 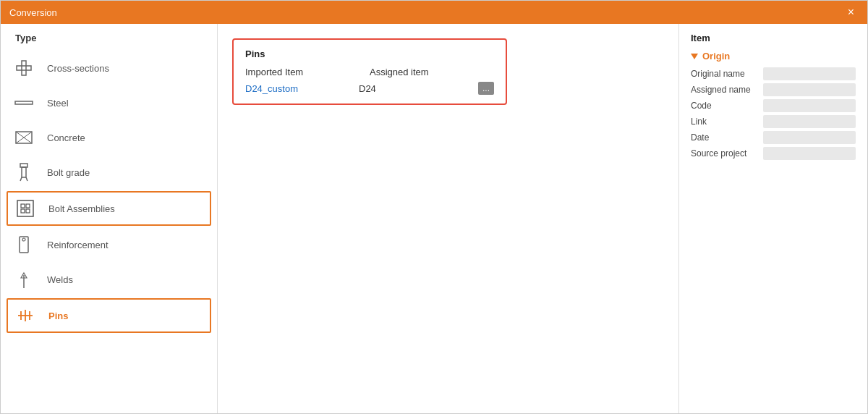 What do you see at coordinates (24, 68) in the screenshot?
I see `cross-sections-icon` at bounding box center [24, 68].